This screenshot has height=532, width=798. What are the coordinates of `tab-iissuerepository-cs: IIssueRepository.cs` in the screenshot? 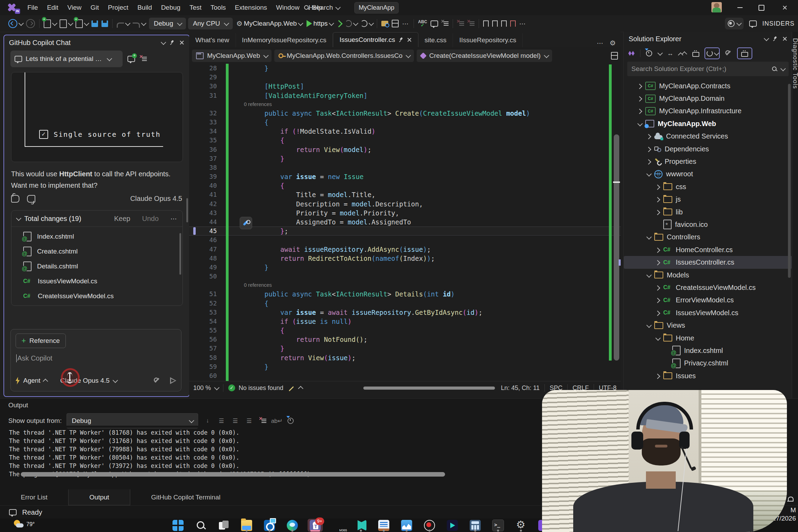 It's located at (488, 40).